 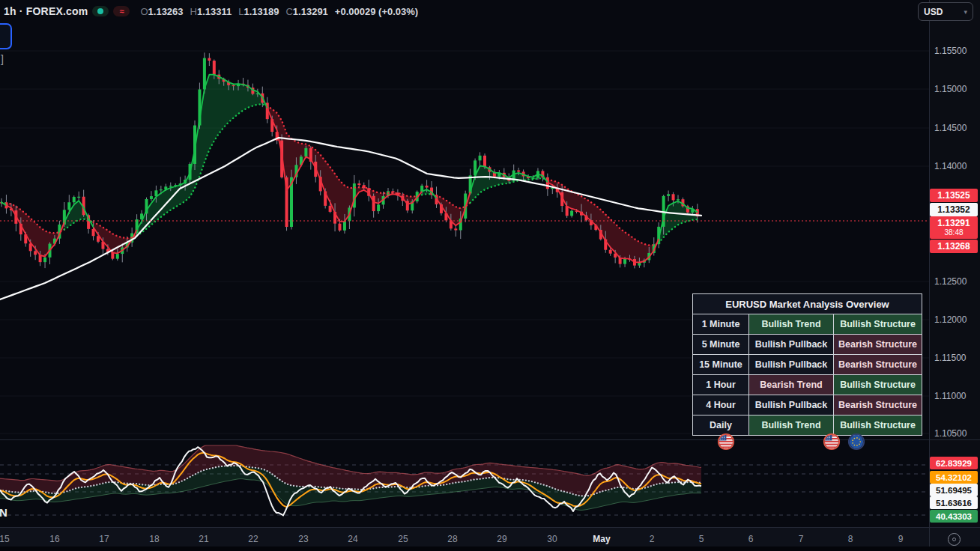 What do you see at coordinates (956, 128) in the screenshot?
I see `price-axis-label: 1.14500` at bounding box center [956, 128].